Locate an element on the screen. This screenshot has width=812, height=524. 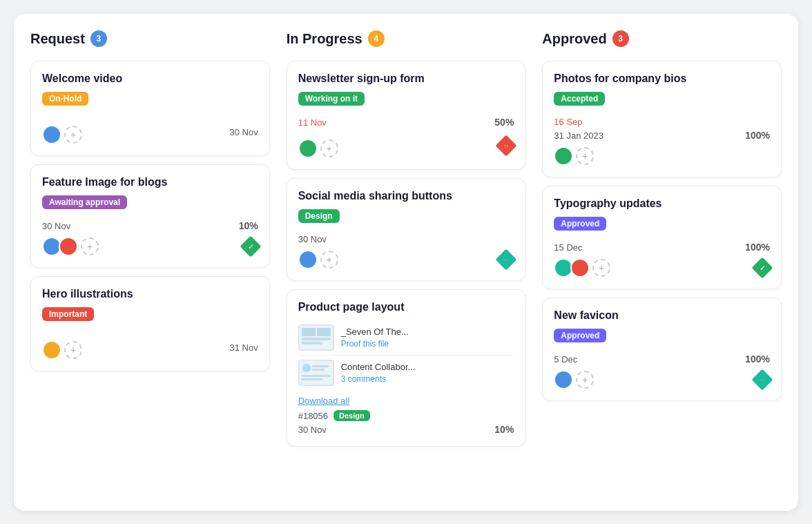
hero-illus-title: Hero illustrations is located at coordinates (151, 294).